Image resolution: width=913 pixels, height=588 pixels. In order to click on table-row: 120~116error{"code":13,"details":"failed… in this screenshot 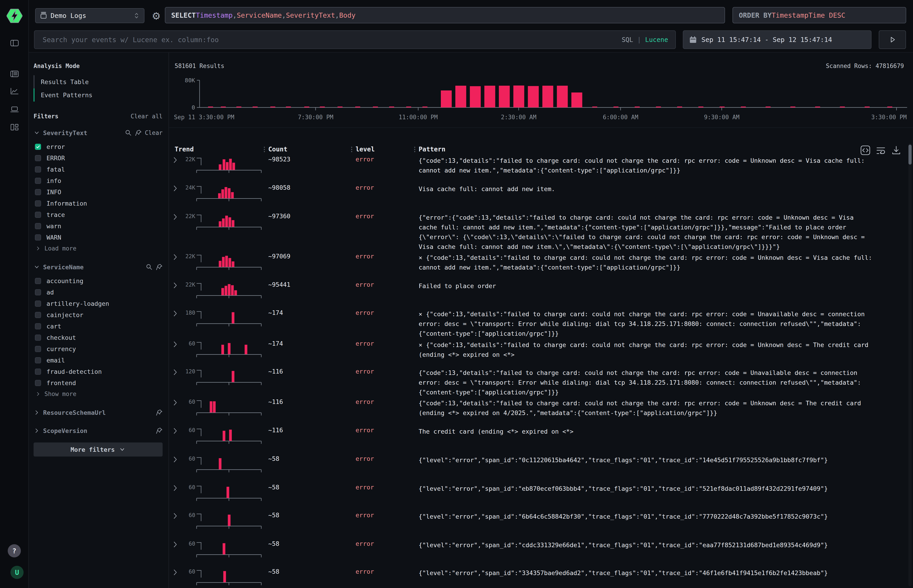, I will do `click(538, 383)`.